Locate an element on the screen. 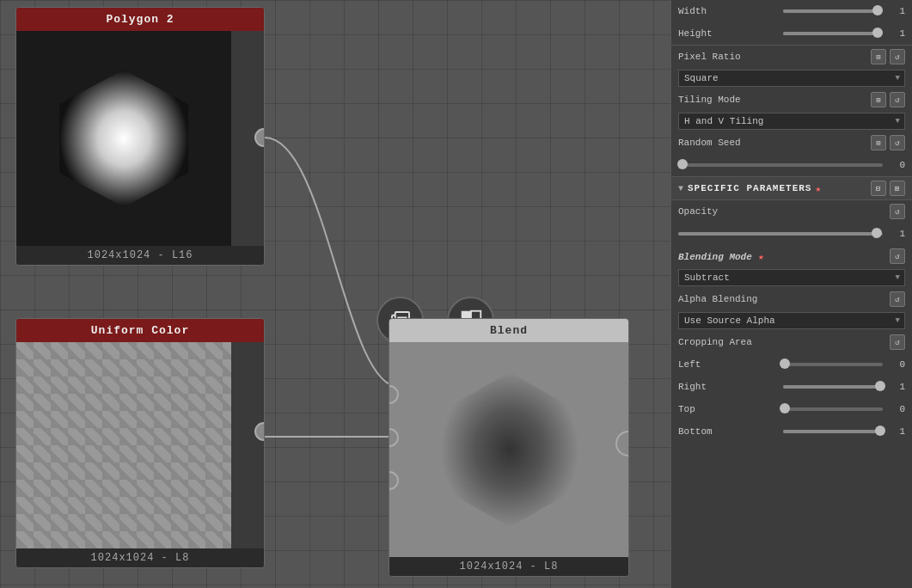 The height and width of the screenshot is (588, 912). alpha-blending-label: Alpha Blending is located at coordinates (784, 299).